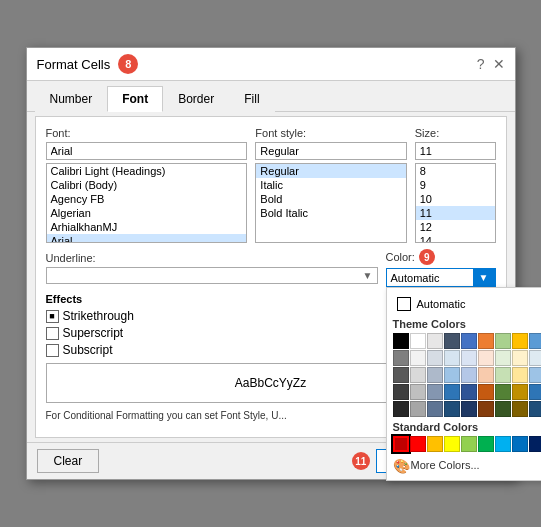  Describe the element at coordinates (456, 203) in the screenshot. I see `font-size-list: 8 9 10 11 12 14` at that location.